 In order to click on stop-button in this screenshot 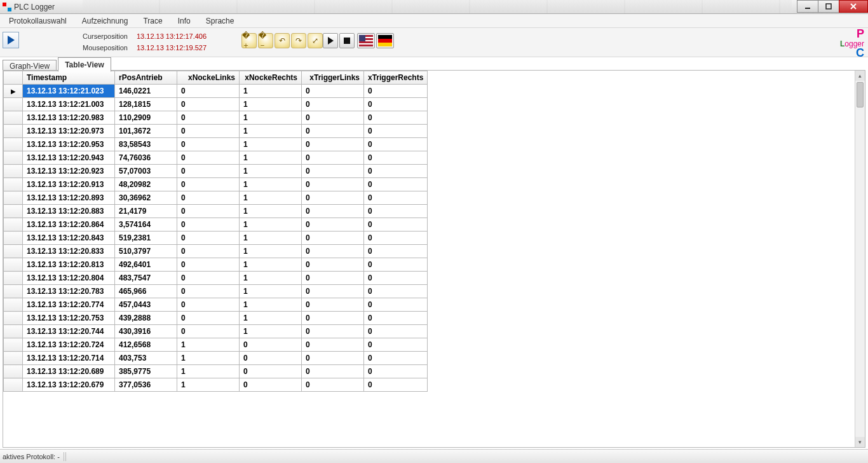, I will do `click(347, 41)`.